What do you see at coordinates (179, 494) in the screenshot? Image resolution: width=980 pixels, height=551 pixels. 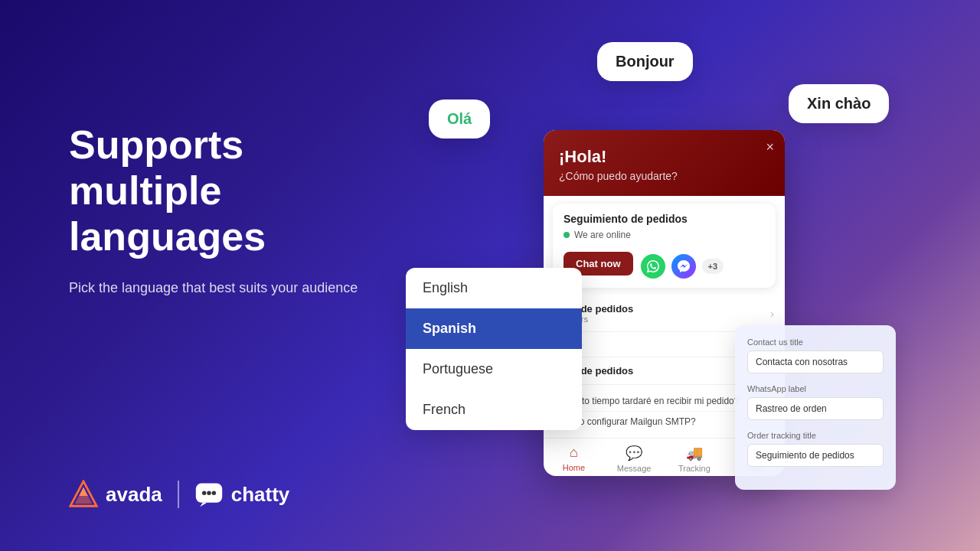 I see `brand-area: avada chatty` at bounding box center [179, 494].